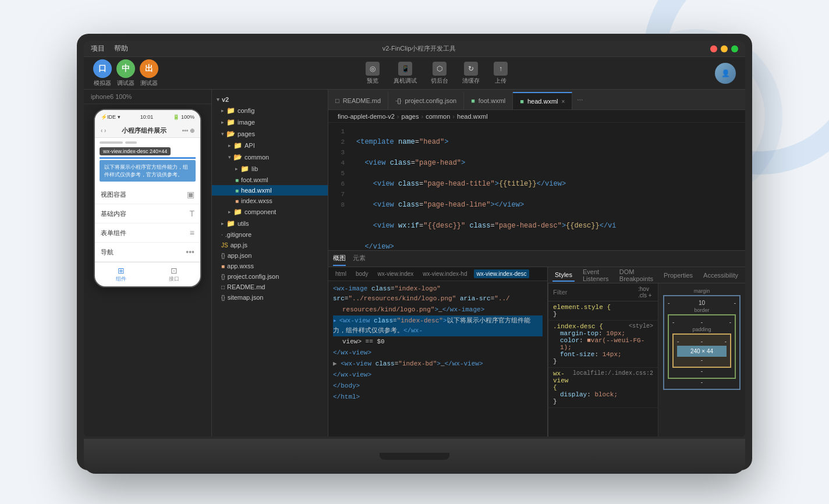 This screenshot has height=504, width=829. Describe the element at coordinates (336, 184) in the screenshot. I see `ln-6: 6` at that location.